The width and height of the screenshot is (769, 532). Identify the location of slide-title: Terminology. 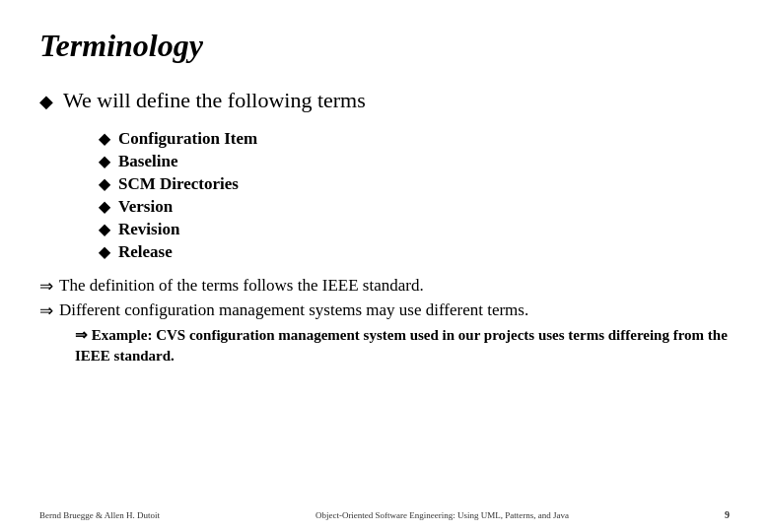
(384, 45).